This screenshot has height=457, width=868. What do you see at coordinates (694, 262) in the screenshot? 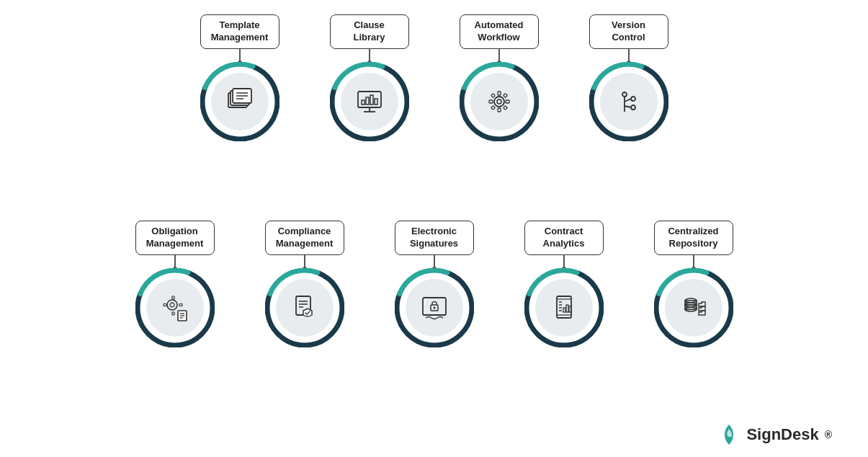
I see `connector-repository` at bounding box center [694, 262].